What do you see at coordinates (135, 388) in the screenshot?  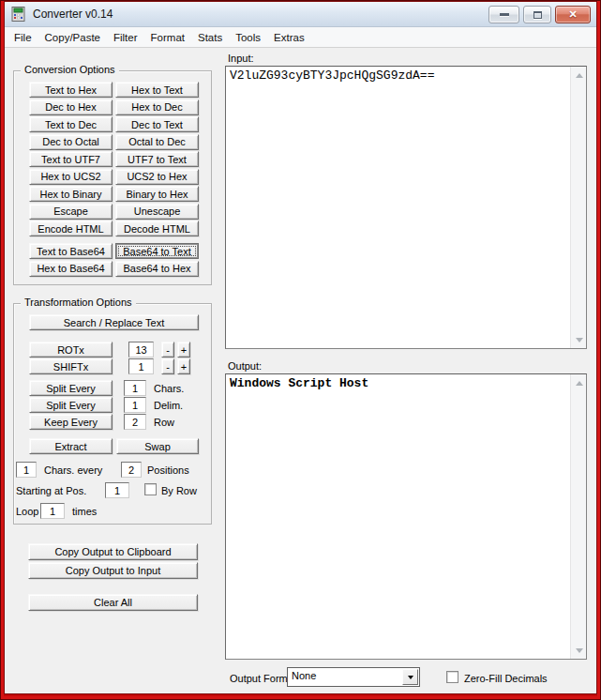 I see `split-chars-value-input` at bounding box center [135, 388].